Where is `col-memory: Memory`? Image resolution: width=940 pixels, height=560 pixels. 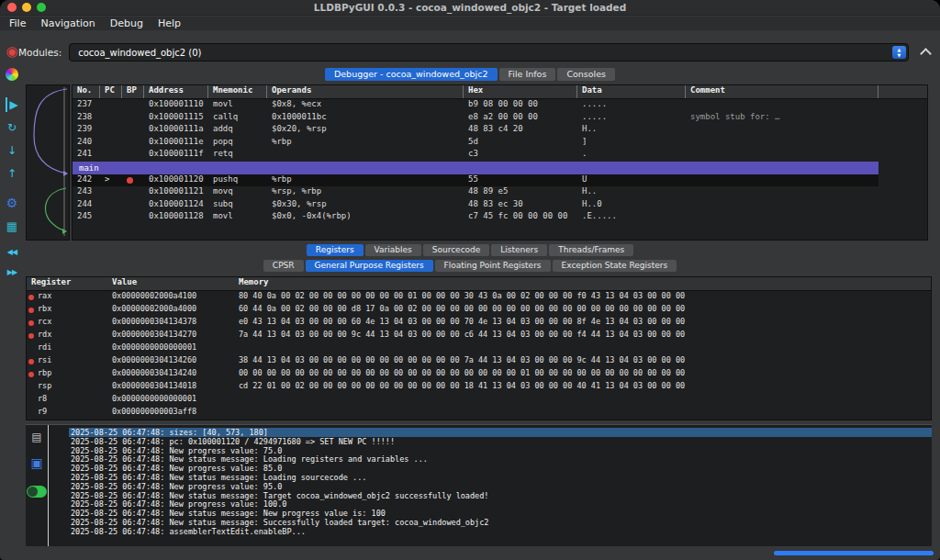
col-memory: Memory is located at coordinates (471, 284).